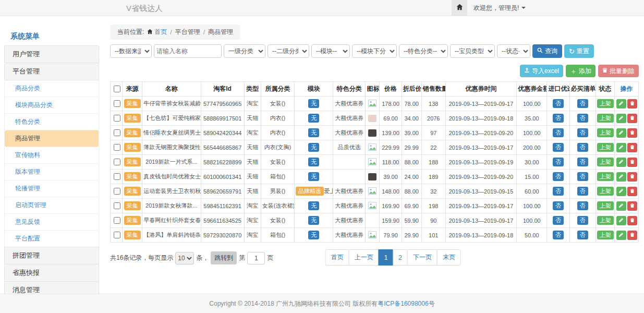 This screenshot has width=644, height=313. I want to click on search-button: 查询, so click(548, 51).